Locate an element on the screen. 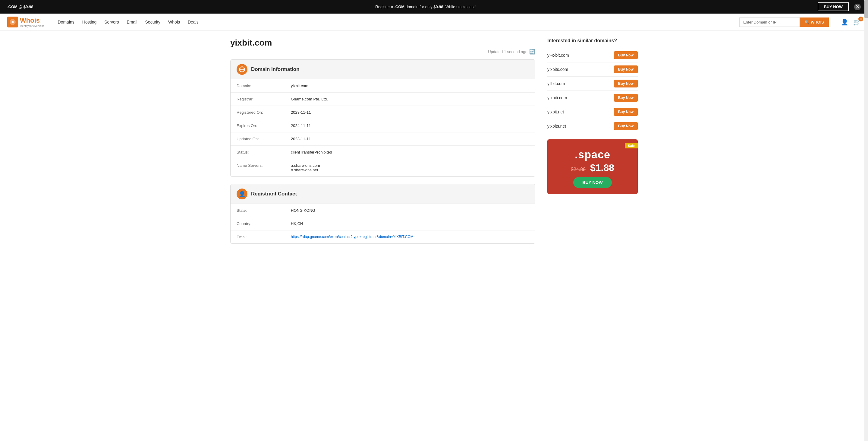 This screenshot has height=441, width=868. state-value: HONG KONG is located at coordinates (303, 210).